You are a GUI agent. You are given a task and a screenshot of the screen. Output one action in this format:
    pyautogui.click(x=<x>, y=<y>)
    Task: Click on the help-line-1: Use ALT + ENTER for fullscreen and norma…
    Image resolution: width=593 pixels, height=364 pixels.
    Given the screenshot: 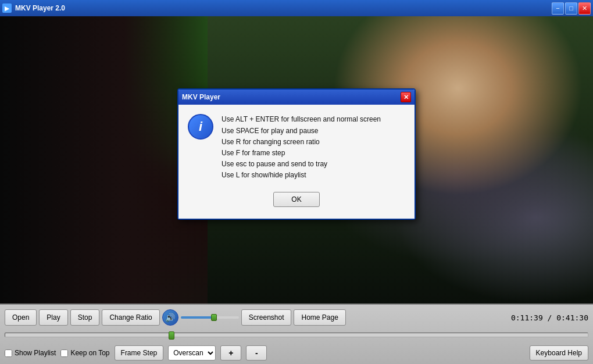 What is the action you would take?
    pyautogui.click(x=301, y=120)
    